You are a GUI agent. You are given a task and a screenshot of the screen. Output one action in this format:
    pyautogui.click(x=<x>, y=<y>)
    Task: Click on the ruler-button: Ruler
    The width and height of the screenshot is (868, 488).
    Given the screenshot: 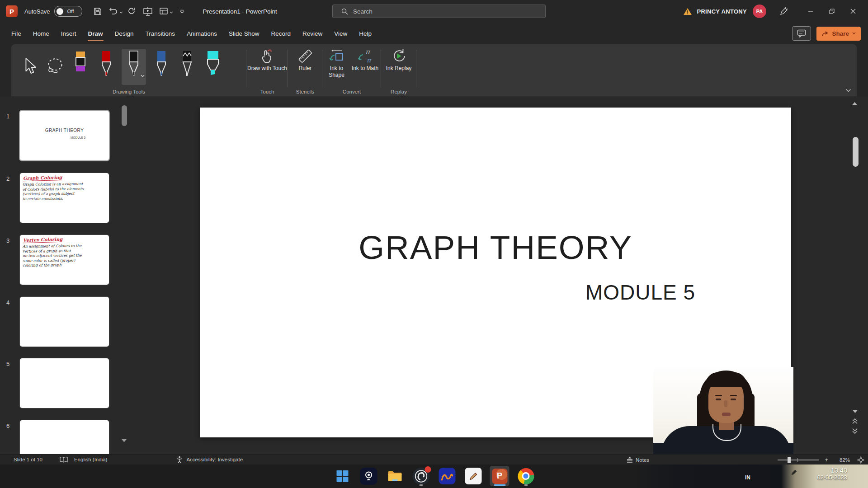 What is the action you would take?
    pyautogui.click(x=305, y=58)
    